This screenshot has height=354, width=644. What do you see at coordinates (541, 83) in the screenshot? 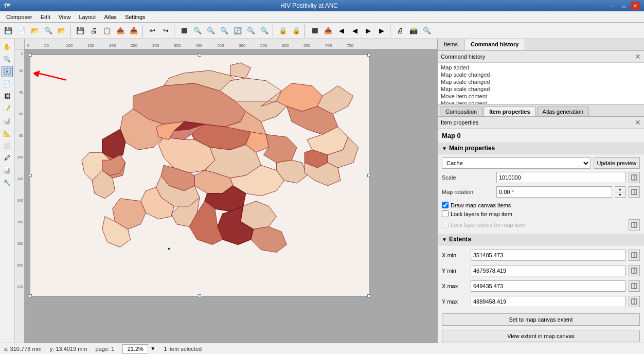
I see `cmd-history-list: Map added Map scale changed Map scale ch…` at bounding box center [541, 83].